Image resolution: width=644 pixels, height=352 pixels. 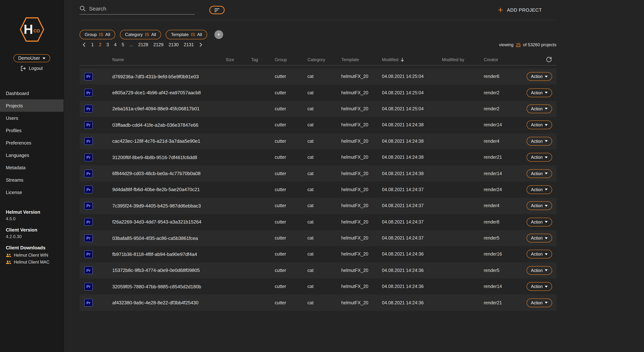 What do you see at coordinates (32, 106) in the screenshot?
I see `sidebar-item-projects: Projects` at bounding box center [32, 106].